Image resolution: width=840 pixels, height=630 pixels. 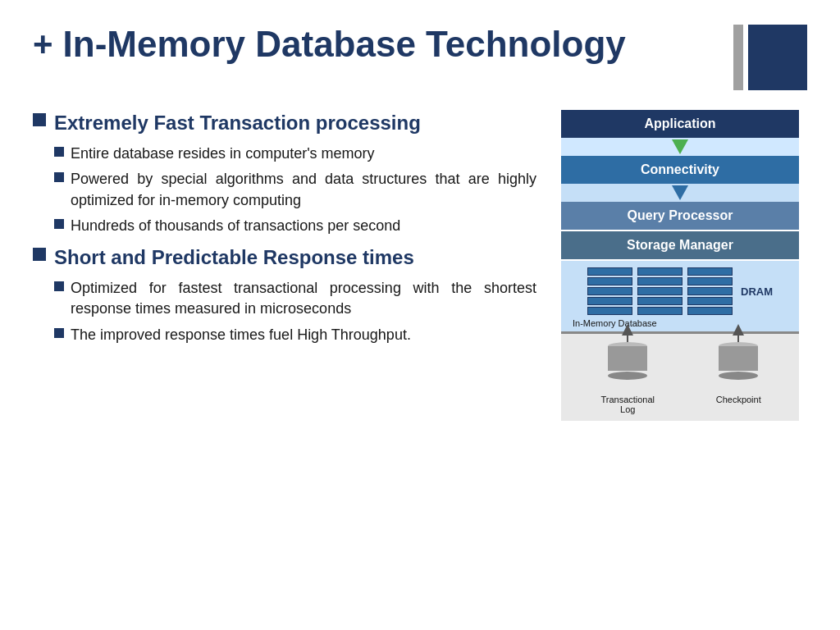 I want to click on bullet-1-sub-3-text: Hundreds of thousands of transactions pe…, so click(x=235, y=226).